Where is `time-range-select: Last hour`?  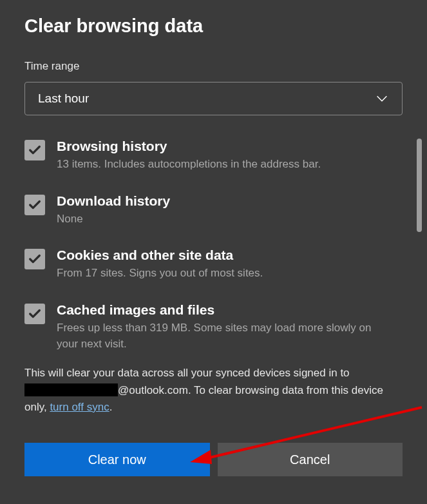
time-range-select: Last hour is located at coordinates (214, 99).